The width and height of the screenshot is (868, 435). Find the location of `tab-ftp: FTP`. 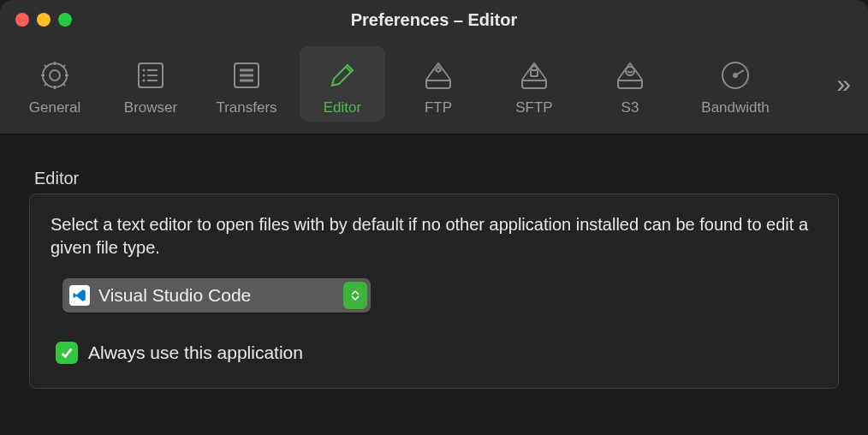

tab-ftp: FTP is located at coordinates (438, 84).